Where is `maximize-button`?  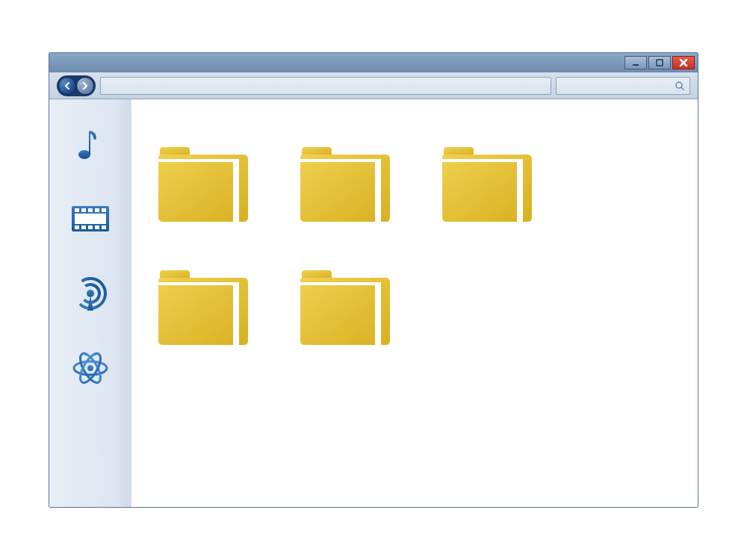
maximize-button is located at coordinates (660, 63).